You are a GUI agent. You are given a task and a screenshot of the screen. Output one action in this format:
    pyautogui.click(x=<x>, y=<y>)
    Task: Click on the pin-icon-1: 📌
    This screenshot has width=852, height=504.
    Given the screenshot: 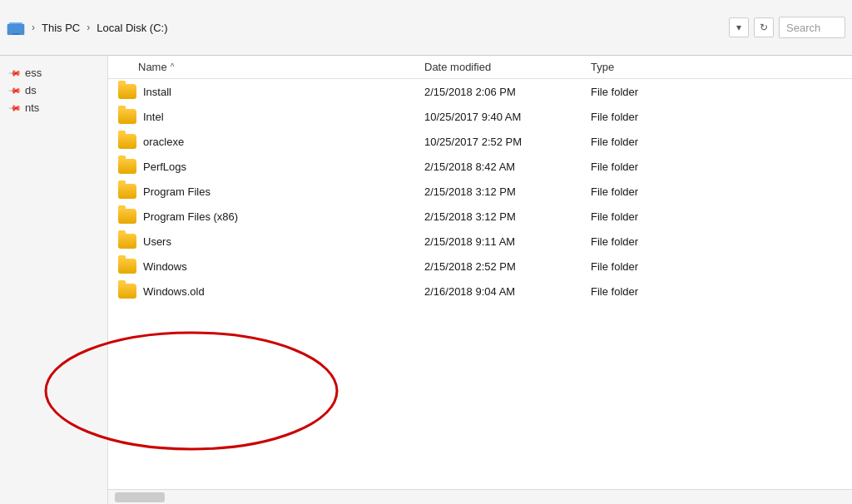 What is the action you would take?
    pyautogui.click(x=15, y=72)
    